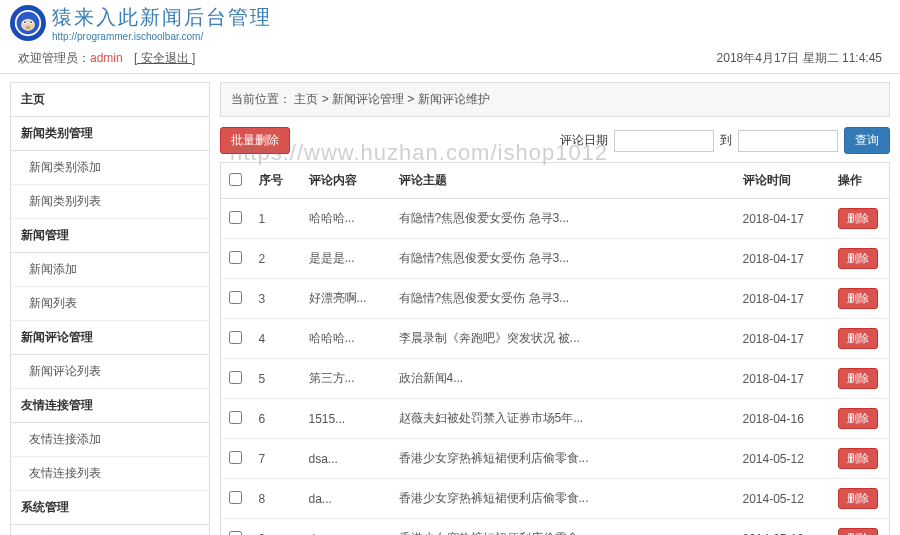 This screenshot has height=535, width=900. I want to click on cell-seq: 8, so click(276, 499).